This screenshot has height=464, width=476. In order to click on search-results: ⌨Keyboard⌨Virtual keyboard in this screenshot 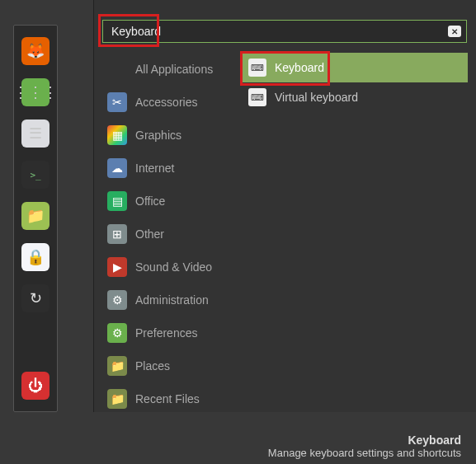, I will do `click(354, 82)`.